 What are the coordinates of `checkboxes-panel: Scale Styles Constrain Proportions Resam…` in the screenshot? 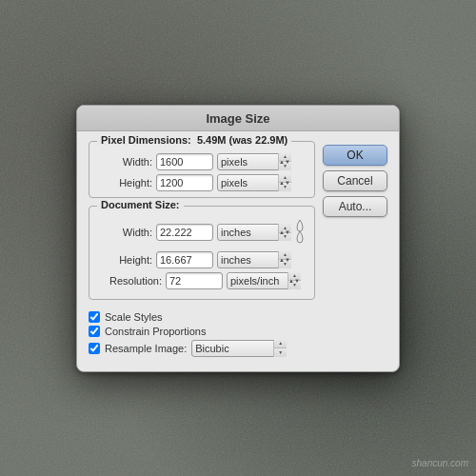 It's located at (238, 332).